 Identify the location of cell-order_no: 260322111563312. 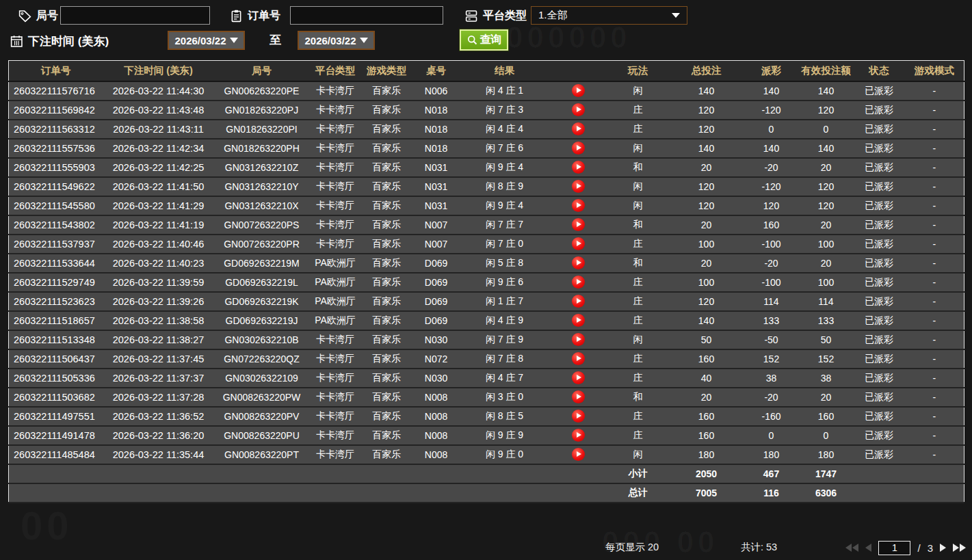
(56, 129).